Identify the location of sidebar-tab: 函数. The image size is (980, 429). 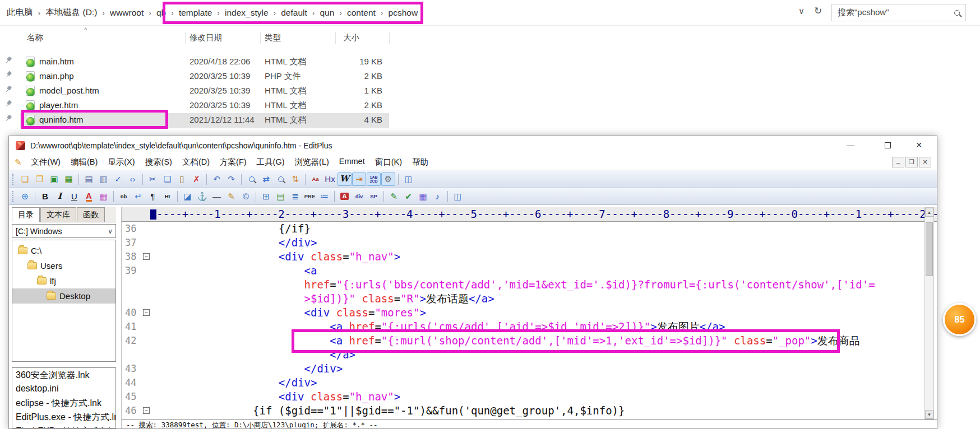
(91, 214).